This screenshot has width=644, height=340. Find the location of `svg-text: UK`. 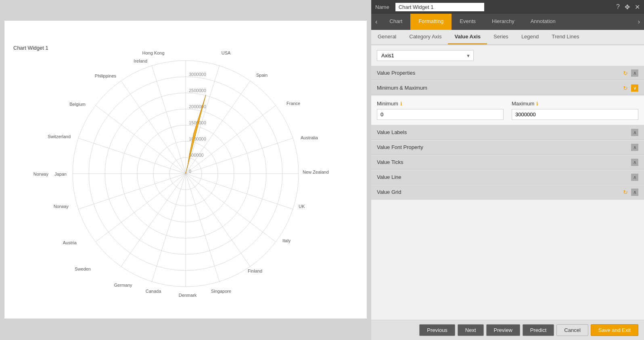

svg-text: UK is located at coordinates (302, 206).